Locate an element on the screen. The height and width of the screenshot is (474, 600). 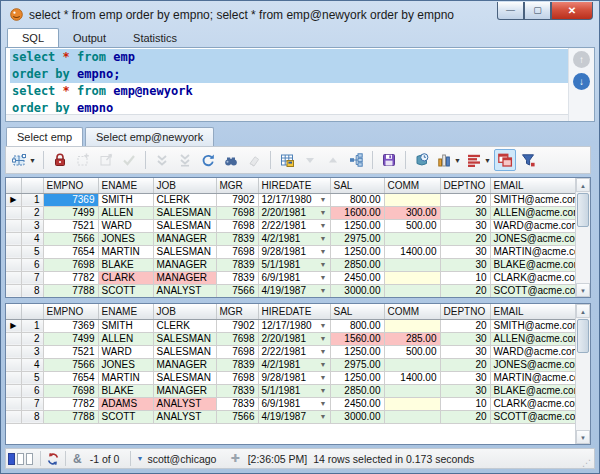
tree-view-icon is located at coordinates (356, 160).